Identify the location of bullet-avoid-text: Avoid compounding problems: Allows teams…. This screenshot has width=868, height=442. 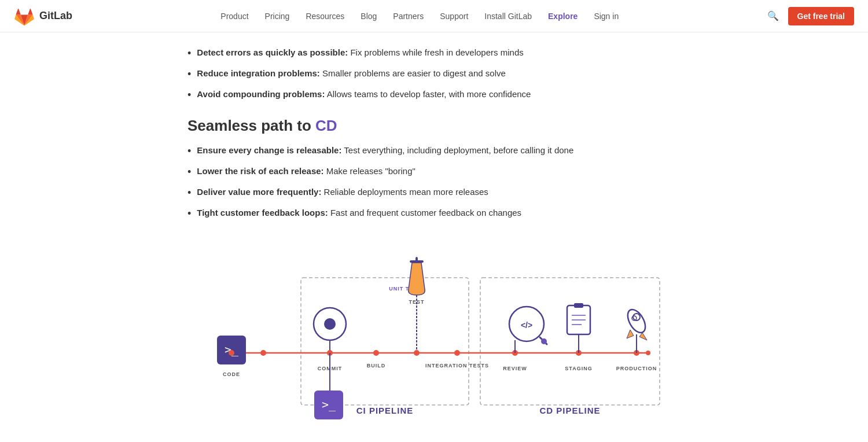
(363, 95).